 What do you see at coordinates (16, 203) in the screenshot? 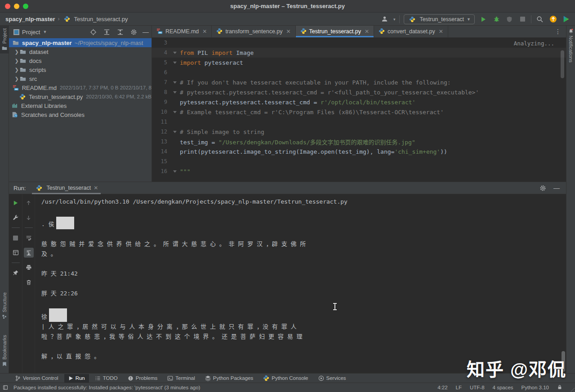
I see `rerun-button` at bounding box center [16, 203].